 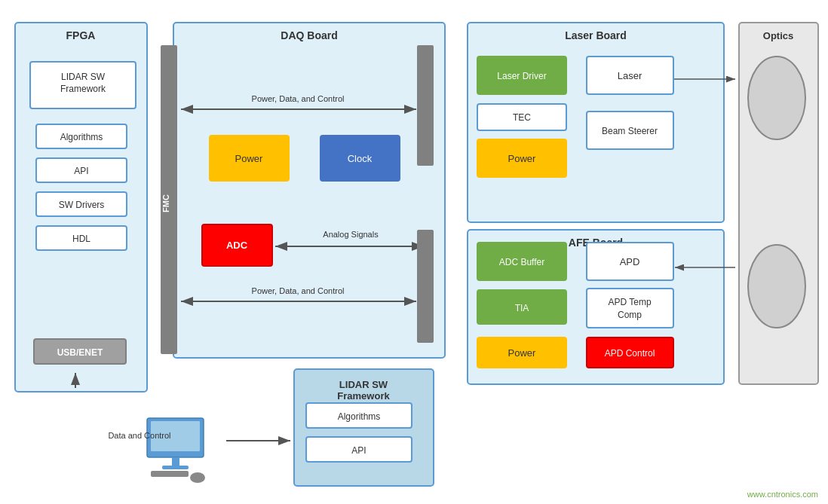 What do you see at coordinates (80, 353) in the screenshot?
I see `svg-text: USB/ENET` at bounding box center [80, 353].